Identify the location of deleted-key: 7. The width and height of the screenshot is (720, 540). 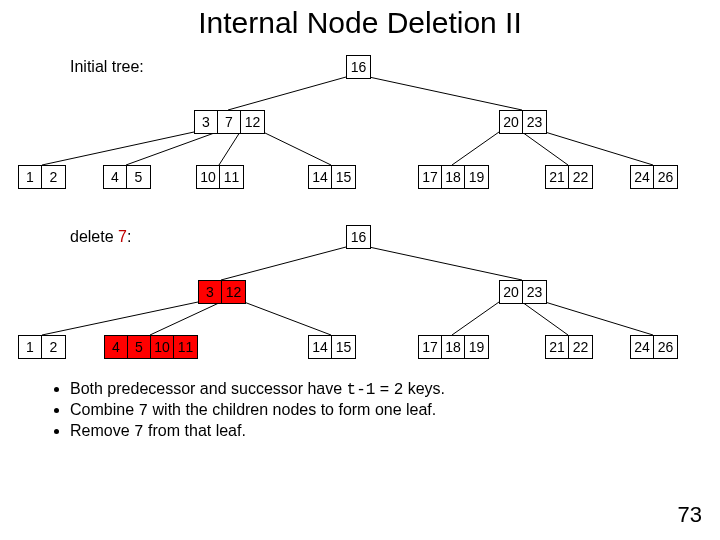
(122, 236).